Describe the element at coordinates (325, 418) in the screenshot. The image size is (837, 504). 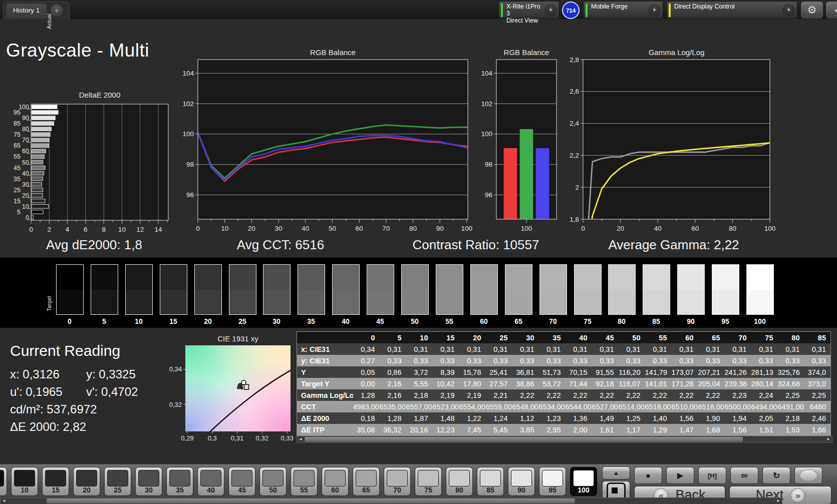
I see `table-row-label: ΔE 2000` at that location.